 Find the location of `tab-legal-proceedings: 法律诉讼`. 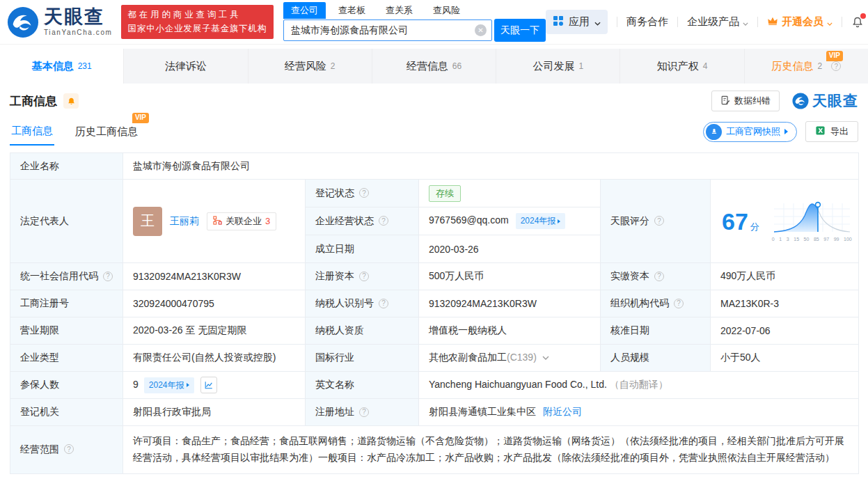

tab-legal-proceedings: 法律诉讼 is located at coordinates (185, 66).